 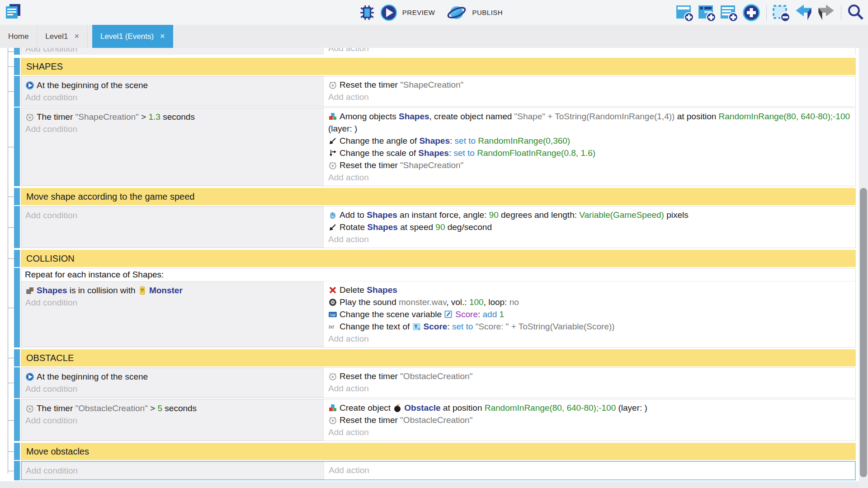 What do you see at coordinates (590, 383) in the screenshot?
I see `actions-cell: Reset the timer "ObstacleCreation"Add ac…` at bounding box center [590, 383].